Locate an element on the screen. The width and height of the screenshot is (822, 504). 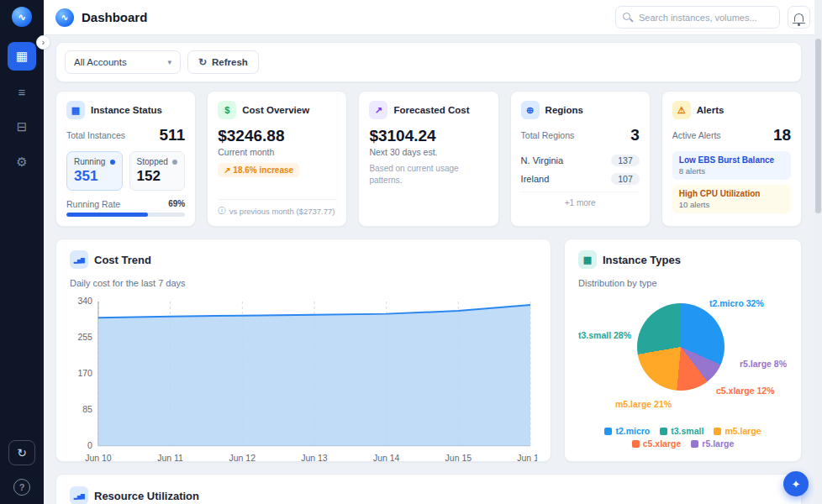
alert-title: Low EBS Burst Balance is located at coordinates (731, 160).